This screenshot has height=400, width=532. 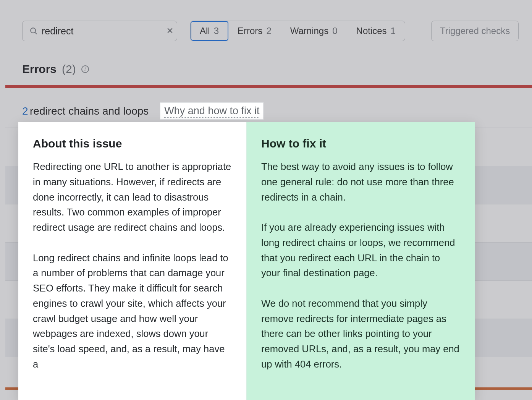 What do you see at coordinates (314, 31) in the screenshot?
I see `filter-tab-warnings: Warnings 0` at bounding box center [314, 31].